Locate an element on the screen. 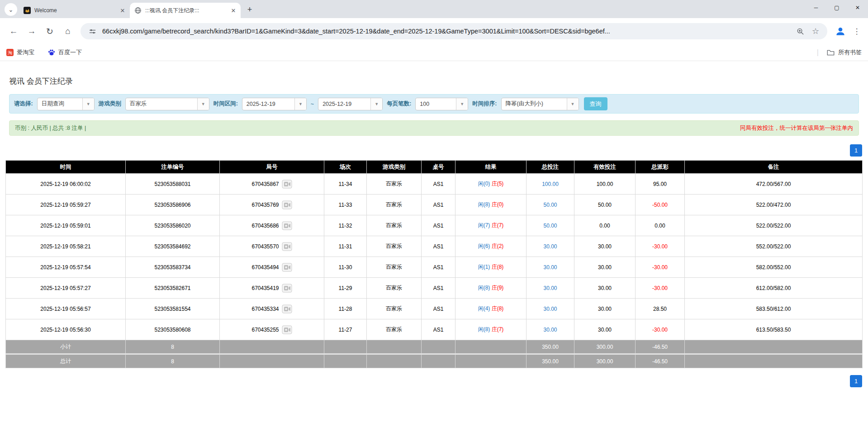 The height and width of the screenshot is (423, 868). date-end-select: 2025-12-19 ▼ is located at coordinates (350, 104).